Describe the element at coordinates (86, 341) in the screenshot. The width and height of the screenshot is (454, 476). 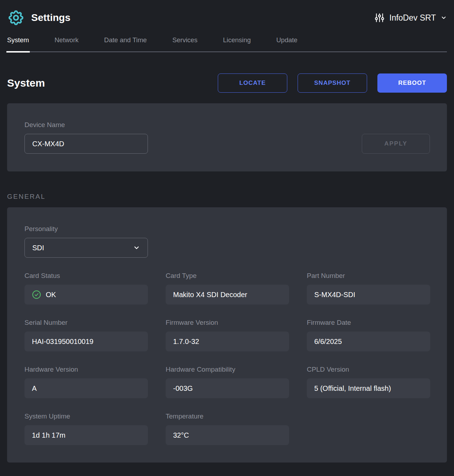
I see `serial-number-value: HAI-031950010019` at that location.